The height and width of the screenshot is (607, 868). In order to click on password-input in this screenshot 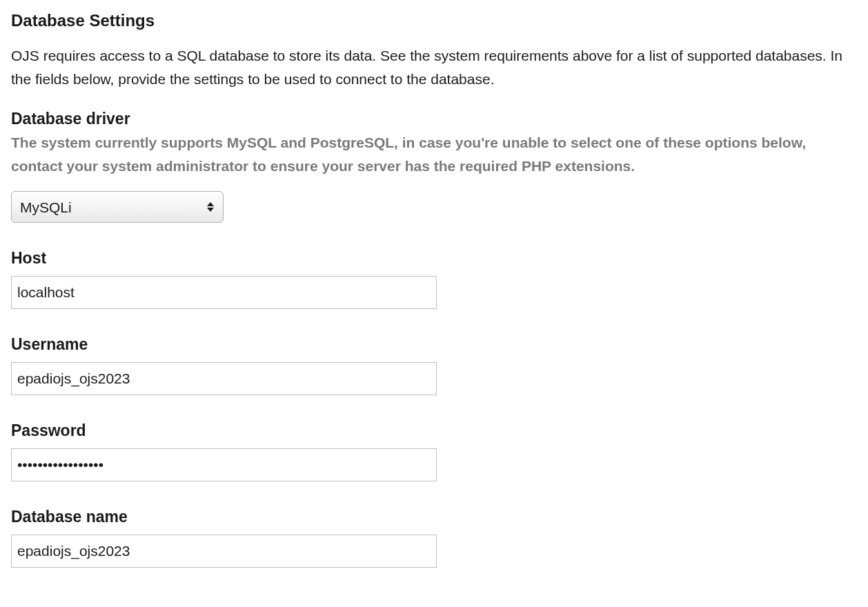, I will do `click(224, 465)`.